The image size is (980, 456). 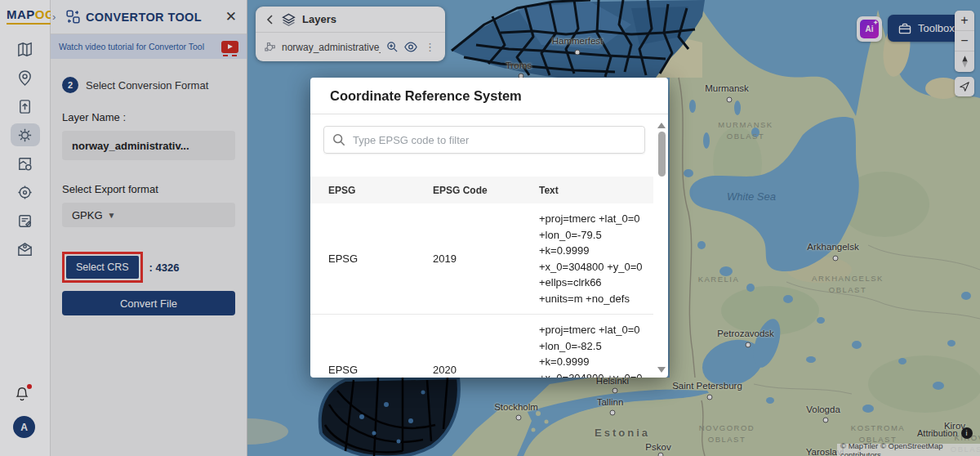 What do you see at coordinates (596, 190) in the screenshot?
I see `col-header-text: Text` at bounding box center [596, 190].